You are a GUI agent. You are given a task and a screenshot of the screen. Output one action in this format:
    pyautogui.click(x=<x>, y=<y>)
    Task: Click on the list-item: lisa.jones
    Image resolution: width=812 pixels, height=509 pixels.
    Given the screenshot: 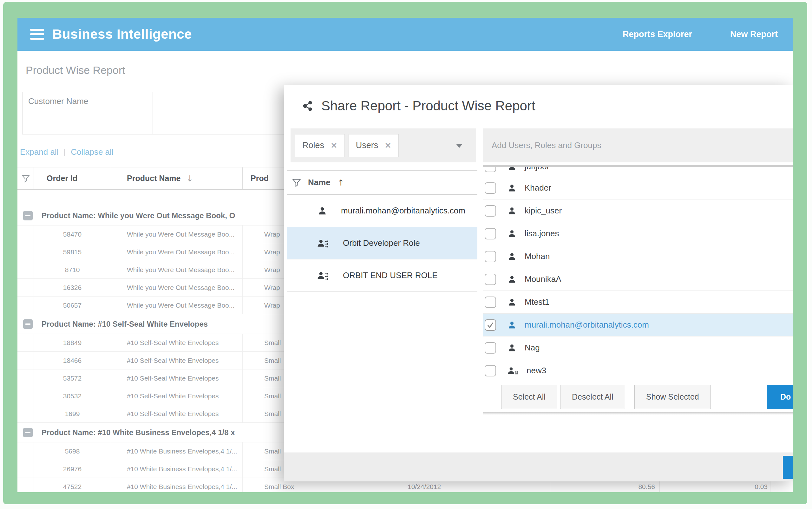 What is the action you would take?
    pyautogui.click(x=638, y=234)
    